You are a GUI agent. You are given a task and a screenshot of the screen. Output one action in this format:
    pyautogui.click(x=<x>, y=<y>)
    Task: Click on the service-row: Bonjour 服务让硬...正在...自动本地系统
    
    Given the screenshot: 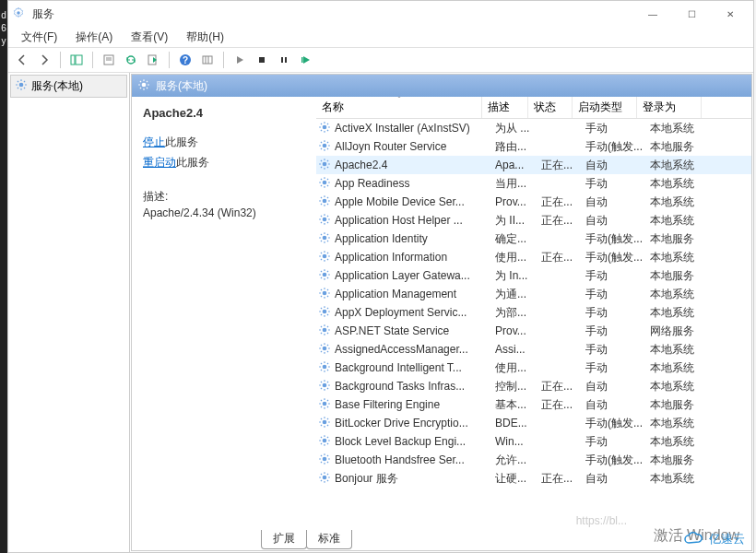 What is the action you would take?
    pyautogui.click(x=534, y=478)
    